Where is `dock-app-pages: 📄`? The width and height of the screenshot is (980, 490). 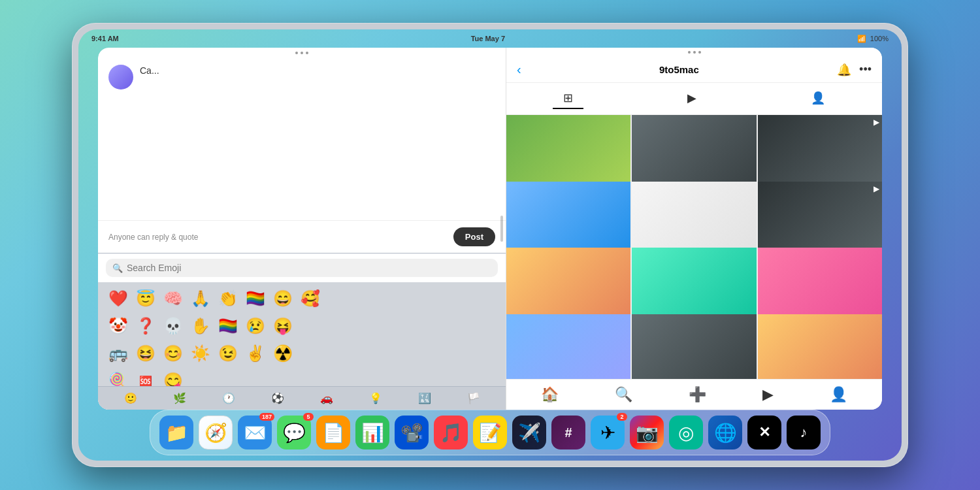
dock-app-pages: 📄 is located at coordinates (333, 433).